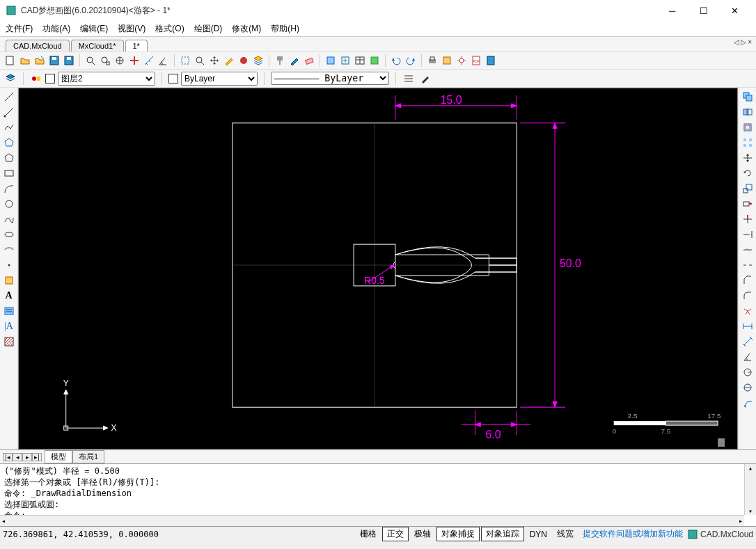 This screenshot has width=756, height=549. Describe the element at coordinates (309, 61) in the screenshot. I see `erase-icon` at that location.